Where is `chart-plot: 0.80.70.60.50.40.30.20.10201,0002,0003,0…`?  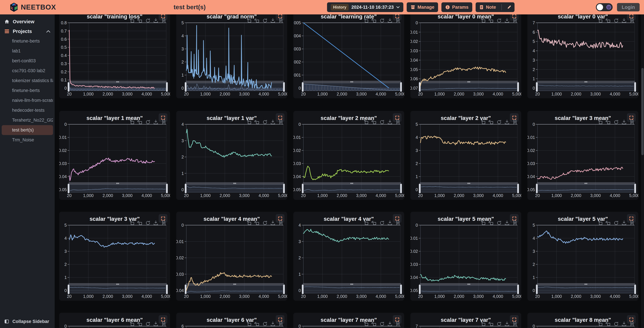
chart-plot: 0.80.70.60.50.40.30.20.10201,0002,0003,0… is located at coordinates (114, 56).